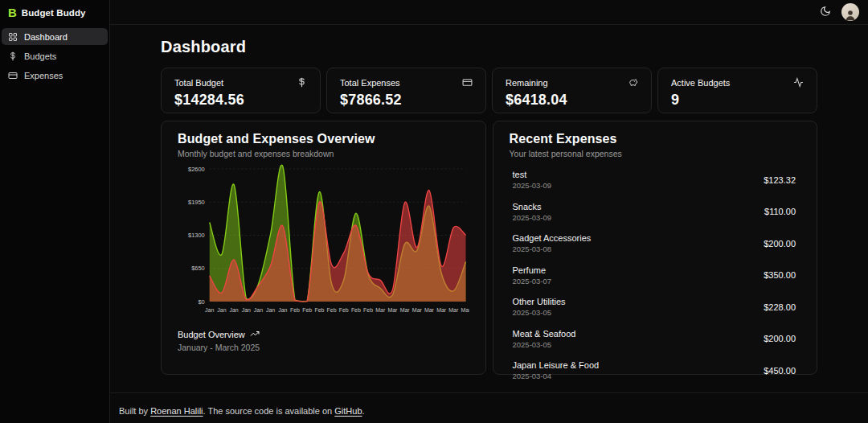 The height and width of the screenshot is (423, 868). I want to click on expense-row: Gadget Accessories 2025-03-08 $200.00, so click(656, 243).